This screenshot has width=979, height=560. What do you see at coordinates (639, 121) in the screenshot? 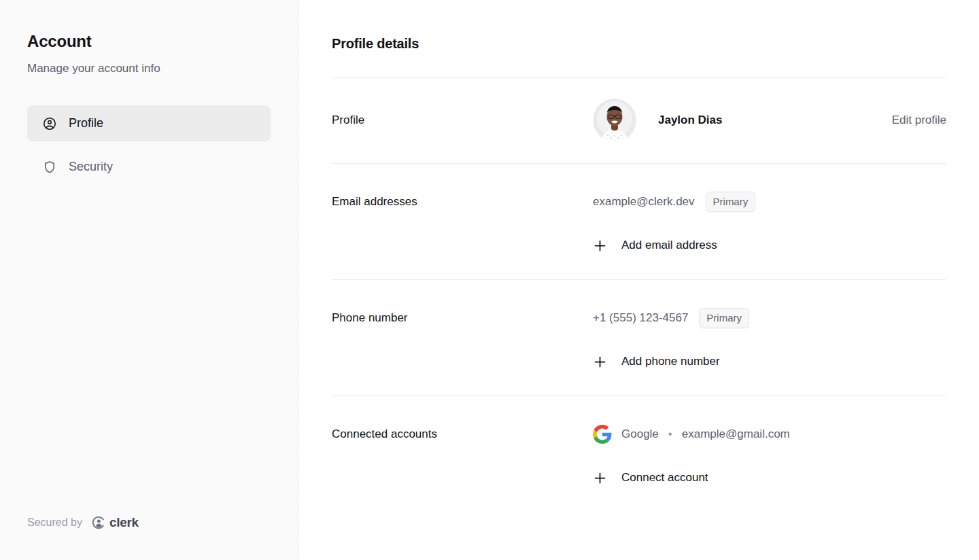
I see `profile-row: Profile` at bounding box center [639, 121].